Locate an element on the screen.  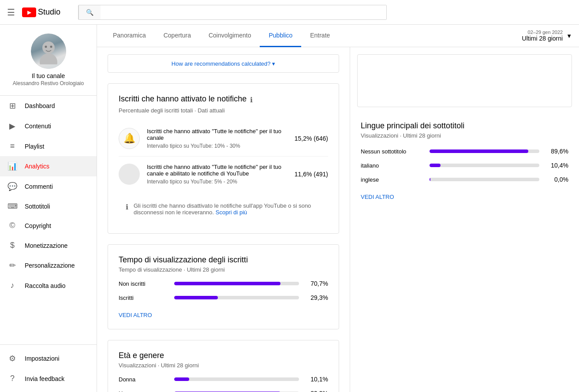
contenuti-icon: ▶ is located at coordinates (12, 126).